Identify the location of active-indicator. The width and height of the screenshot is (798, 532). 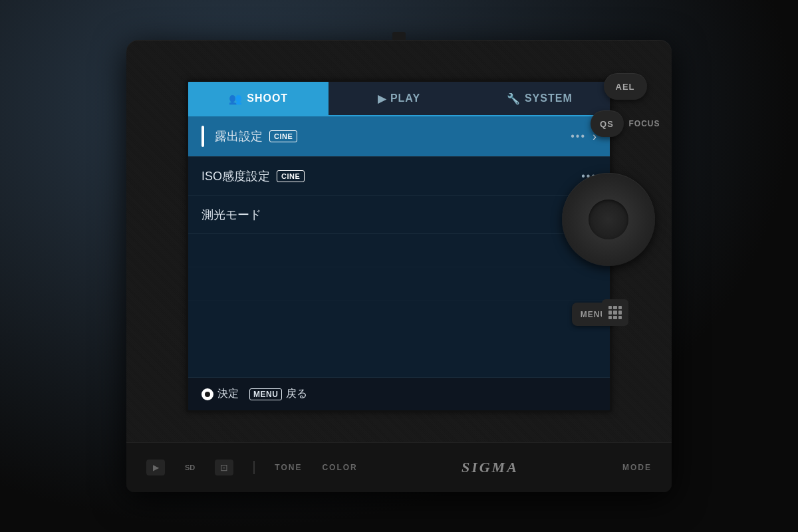
(203, 136).